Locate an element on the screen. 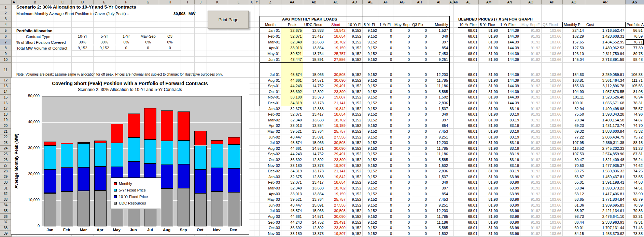 The image size is (644, 237). x-tick-label: Feb is located at coordinates (67, 230).